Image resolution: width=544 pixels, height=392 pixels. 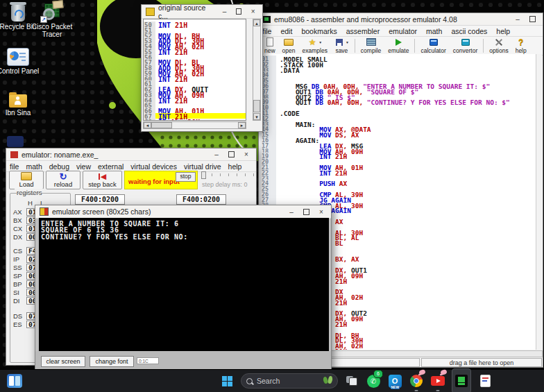 I want to click on address-box-2: F400:0200, so click(x=201, y=200).